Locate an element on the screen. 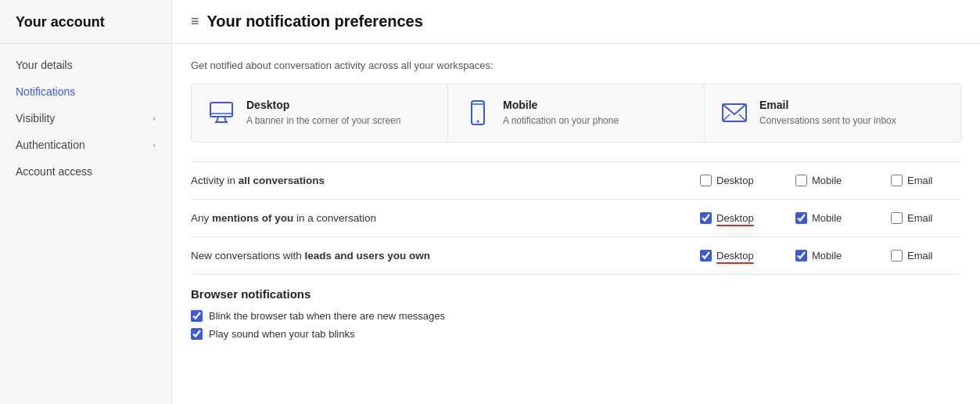 The height and width of the screenshot is (404, 980). notif-checkbox-mentions-email: Email is located at coordinates (926, 218).